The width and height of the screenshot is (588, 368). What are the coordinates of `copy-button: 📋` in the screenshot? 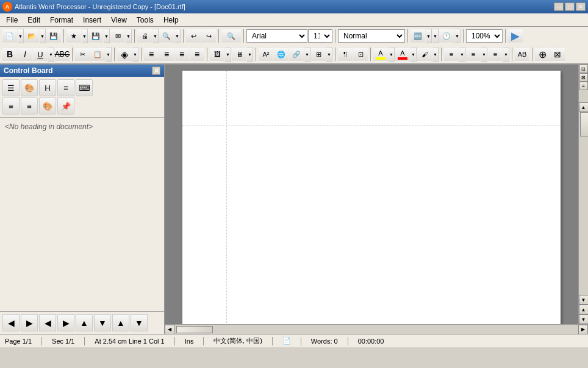 It's located at (98, 54).